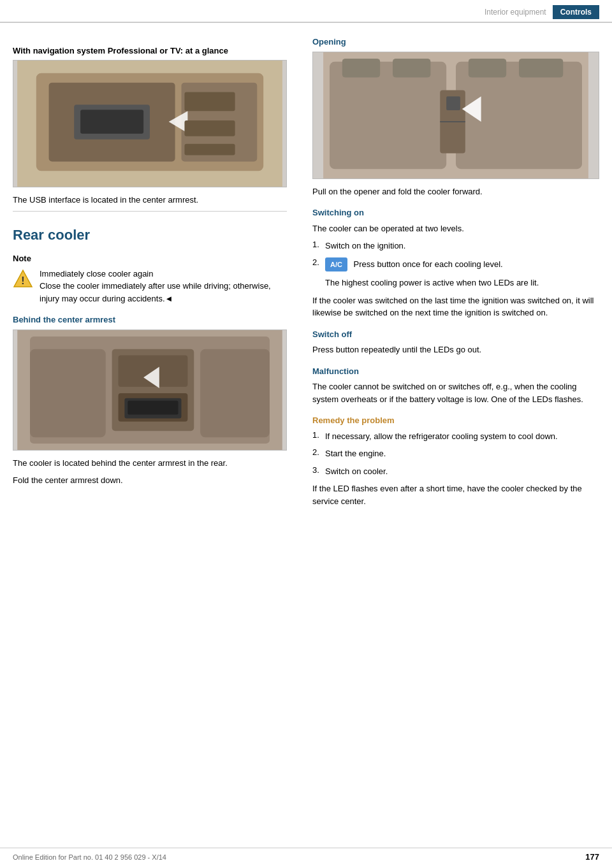 The image size is (612, 868). What do you see at coordinates (337, 265) in the screenshot?
I see `ac-button: A/C` at bounding box center [337, 265].